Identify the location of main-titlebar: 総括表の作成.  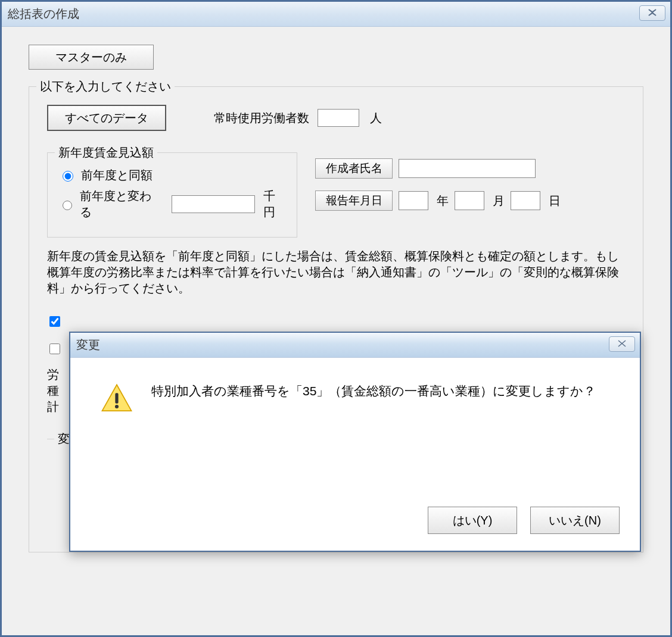
(336, 14).